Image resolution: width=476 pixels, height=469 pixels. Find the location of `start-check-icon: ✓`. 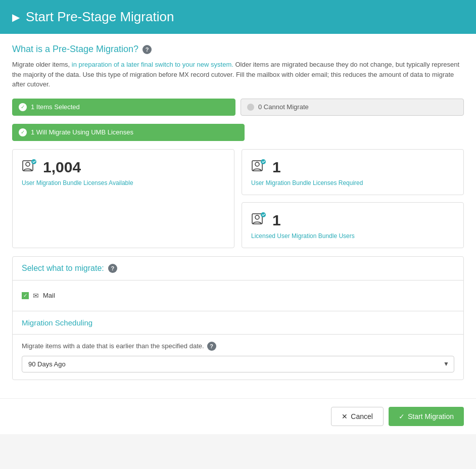

start-check-icon: ✓ is located at coordinates (402, 416).